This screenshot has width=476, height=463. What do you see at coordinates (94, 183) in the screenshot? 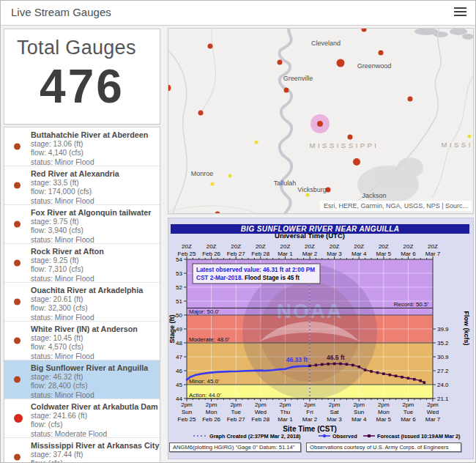
I see `gauge-stage: stage: 33.5 (ft)` at bounding box center [94, 183].